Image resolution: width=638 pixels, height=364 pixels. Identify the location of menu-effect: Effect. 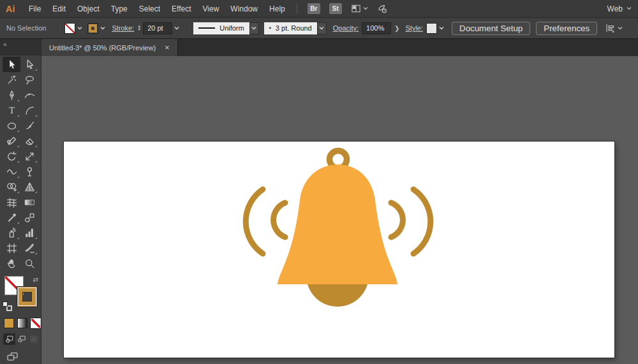
(181, 9).